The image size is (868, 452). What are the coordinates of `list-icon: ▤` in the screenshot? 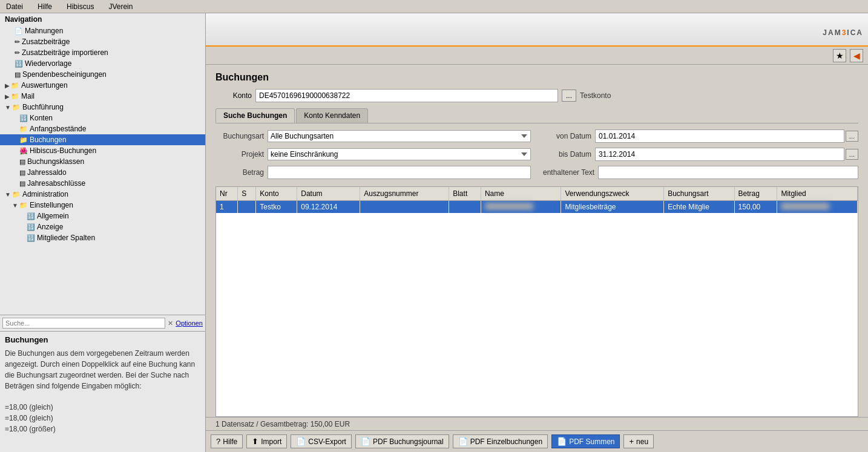 It's located at (22, 162).